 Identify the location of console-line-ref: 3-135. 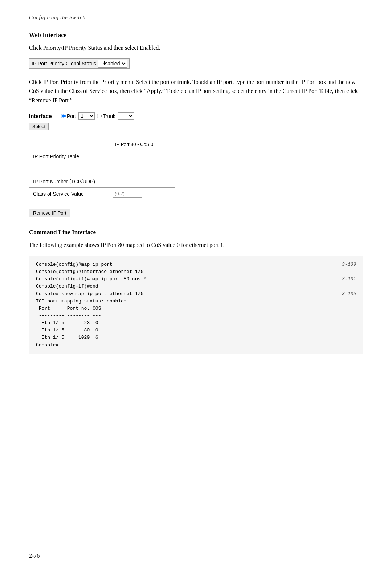
(346, 294).